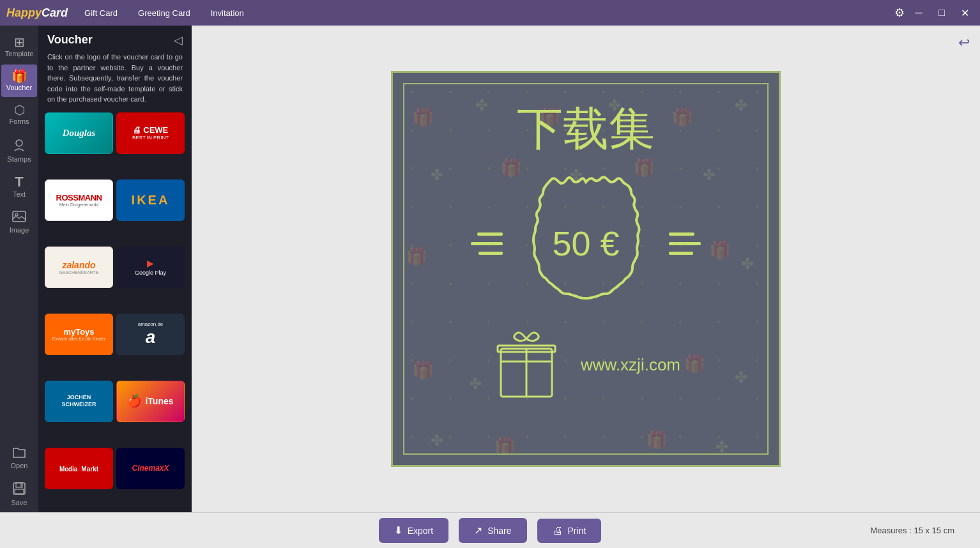 The image size is (980, 548). I want to click on export-label: Export, so click(420, 531).